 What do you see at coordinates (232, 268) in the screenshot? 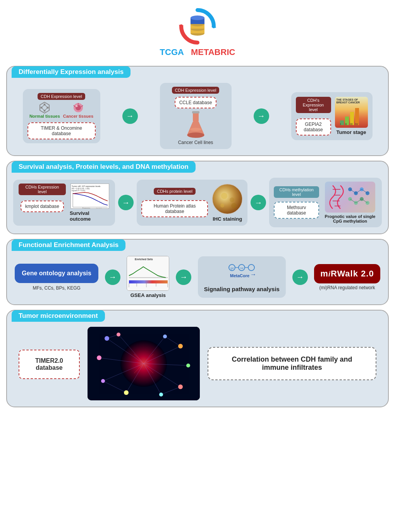
I see `svg-text: ge` at bounding box center [232, 268].